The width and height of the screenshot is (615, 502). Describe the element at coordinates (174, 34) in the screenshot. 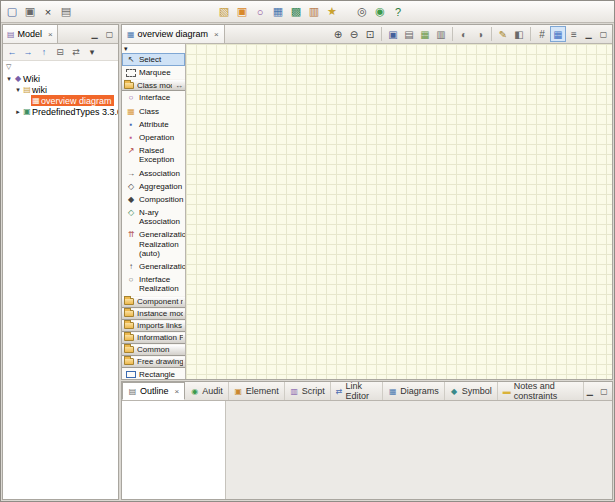

I see `tab-overview-diagram: ▦ overview diagram ×` at that location.